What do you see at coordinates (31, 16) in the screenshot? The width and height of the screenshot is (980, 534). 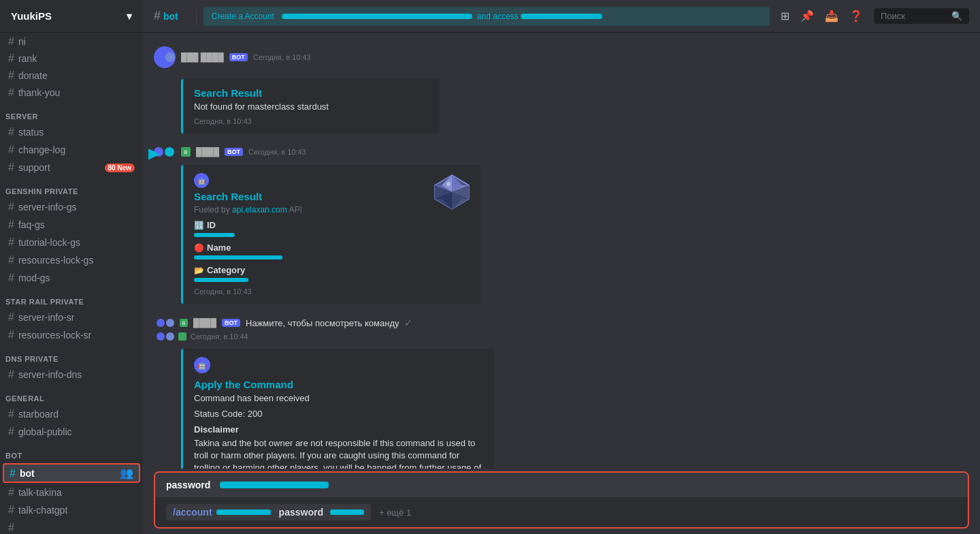 I see `server-name: YuukiPS` at bounding box center [31, 16].